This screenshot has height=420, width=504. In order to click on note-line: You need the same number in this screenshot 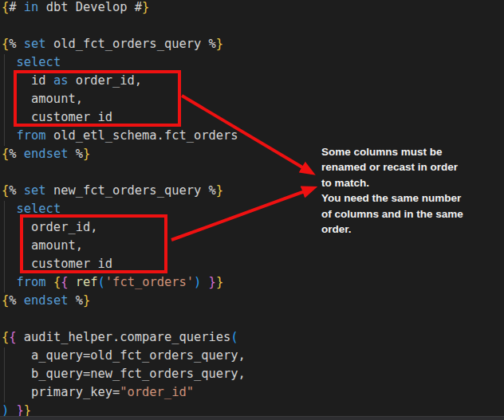, I will do `click(407, 198)`.